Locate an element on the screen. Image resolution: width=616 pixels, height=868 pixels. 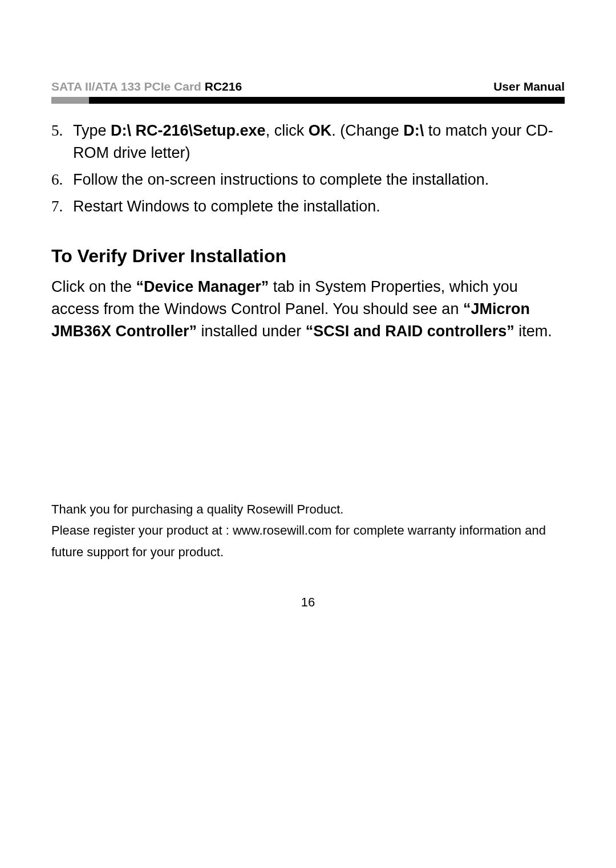
text-segment: Follow the on-screen instructions to com… is located at coordinates (281, 180).